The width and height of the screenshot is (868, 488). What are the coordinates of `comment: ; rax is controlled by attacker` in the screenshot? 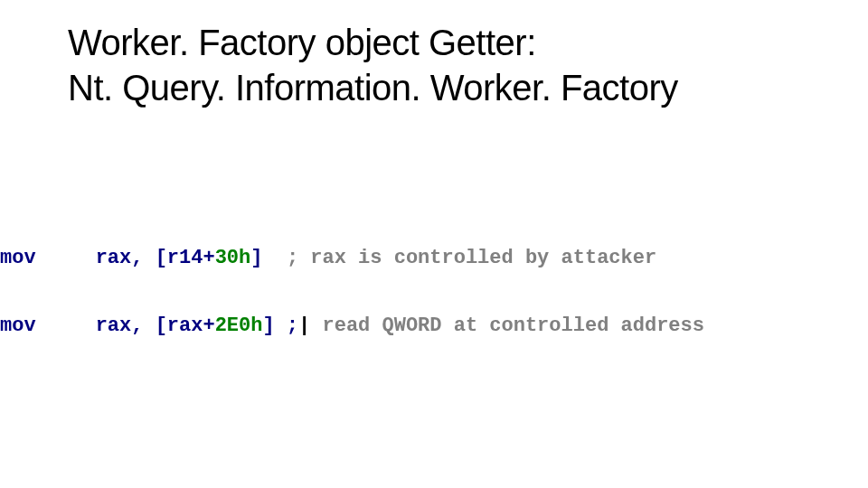 It's located at (472, 258).